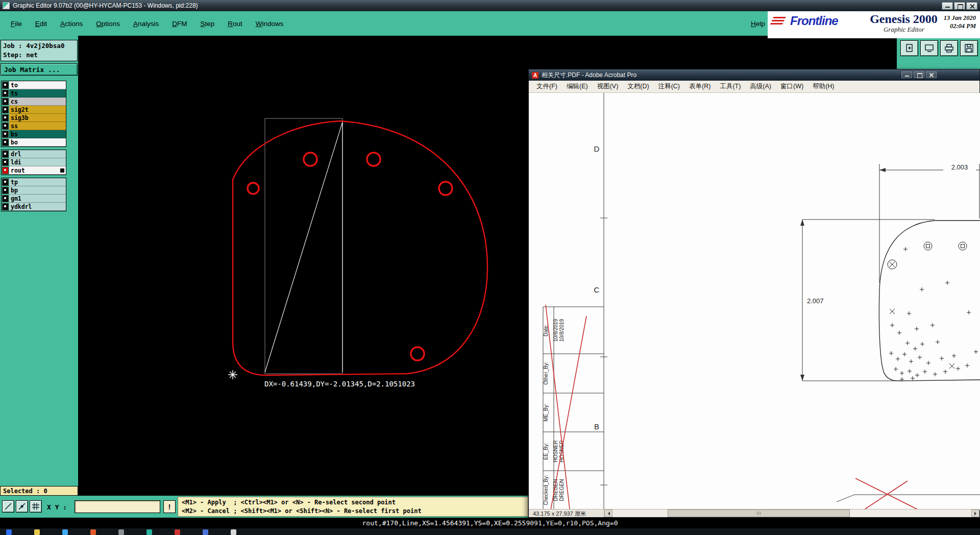 The height and width of the screenshot is (535, 980). What do you see at coordinates (638, 87) in the screenshot?
I see `acrobat-menu-document: 文档(D)` at bounding box center [638, 87].